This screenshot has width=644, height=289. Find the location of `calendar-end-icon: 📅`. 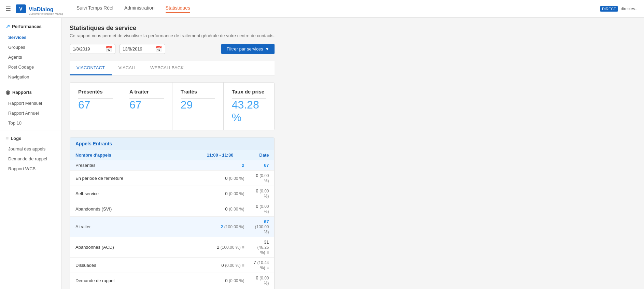

calendar-end-icon: 📅 is located at coordinates (159, 49).